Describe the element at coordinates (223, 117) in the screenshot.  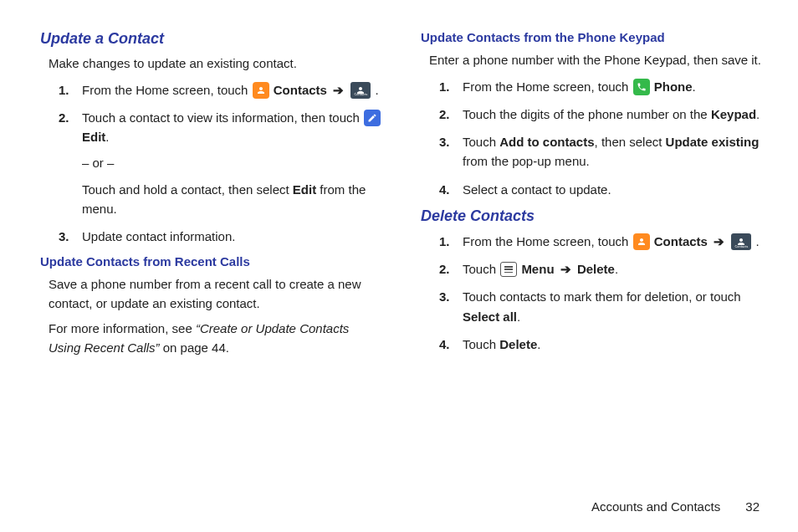
I see `step-text-pre: Touch a contact to view its information,…` at that location.